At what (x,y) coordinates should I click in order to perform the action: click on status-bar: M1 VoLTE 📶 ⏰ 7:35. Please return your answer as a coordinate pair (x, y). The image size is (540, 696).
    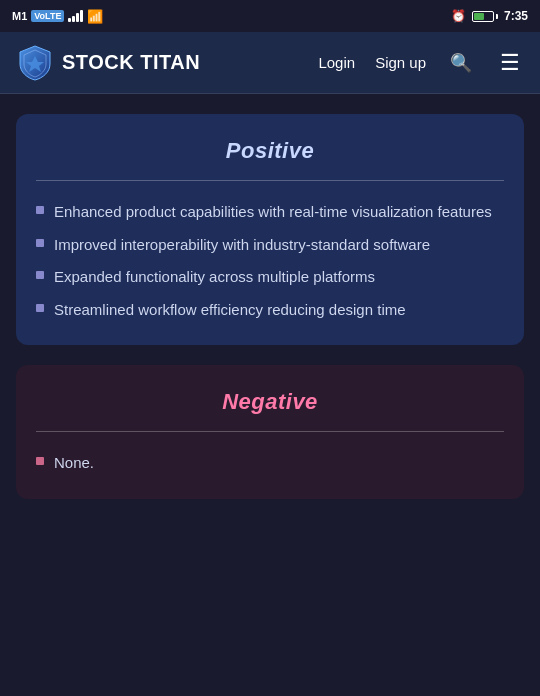
    Looking at the image, I should click on (270, 16).